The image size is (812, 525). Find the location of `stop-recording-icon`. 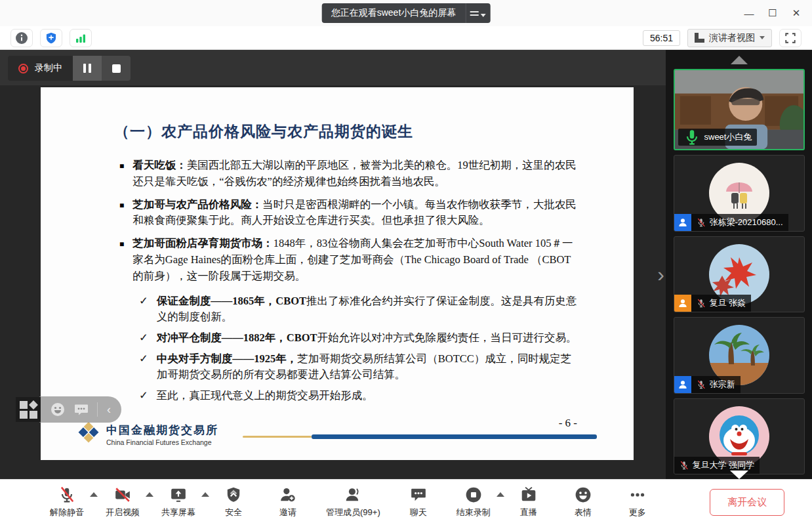

stop-recording-icon is located at coordinates (474, 495).